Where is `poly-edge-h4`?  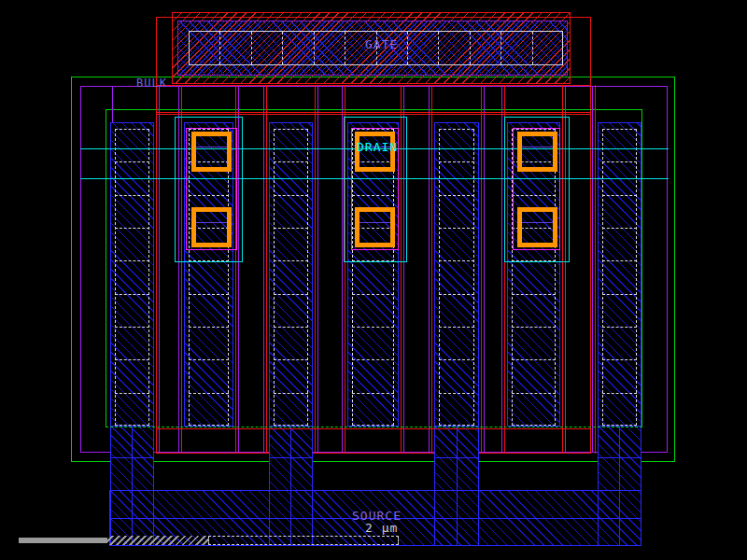 poly-edge-h4 is located at coordinates (374, 429).